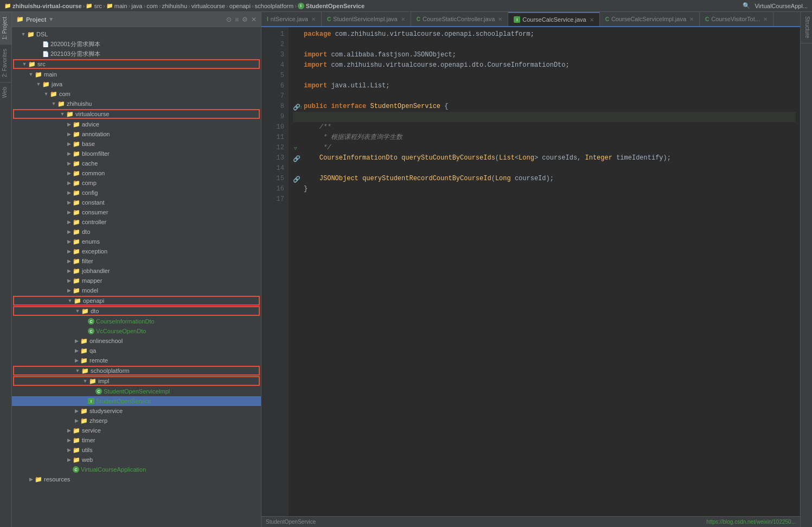  Describe the element at coordinates (545, 86) in the screenshot. I see `code-line-6: import java.util.List;` at that location.